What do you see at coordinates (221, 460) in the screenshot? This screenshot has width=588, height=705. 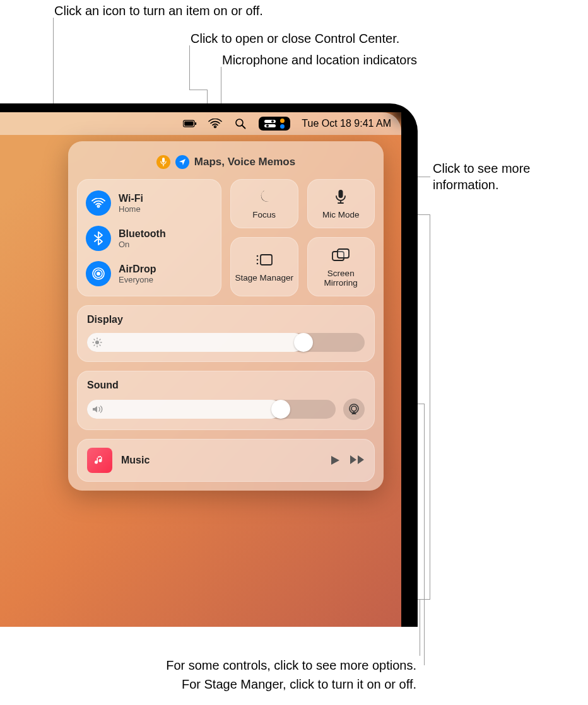 I see `music-title: Music` at bounding box center [221, 460].